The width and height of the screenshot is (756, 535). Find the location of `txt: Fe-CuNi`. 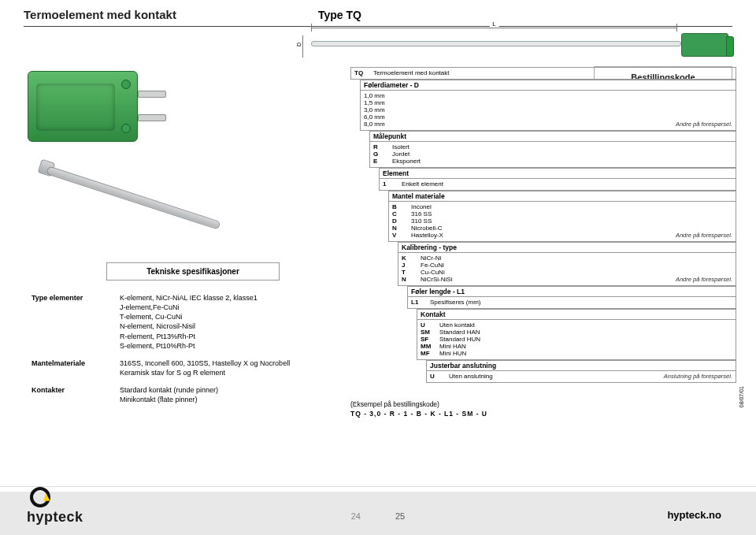

txt: Fe-CuNi is located at coordinates (576, 265).